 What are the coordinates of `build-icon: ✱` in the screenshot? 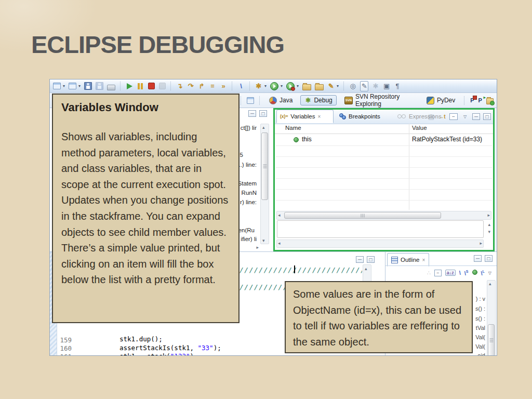 It's located at (376, 86).